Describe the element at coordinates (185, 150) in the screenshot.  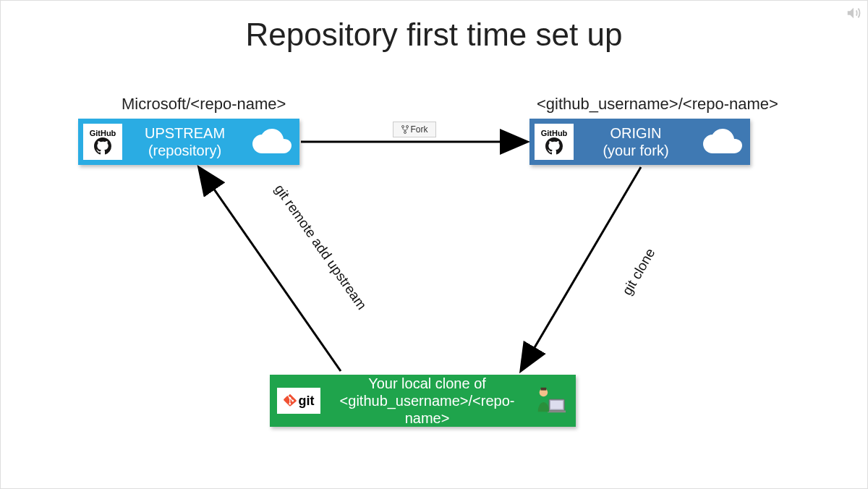
I see `upstream-line2: (repository)` at that location.